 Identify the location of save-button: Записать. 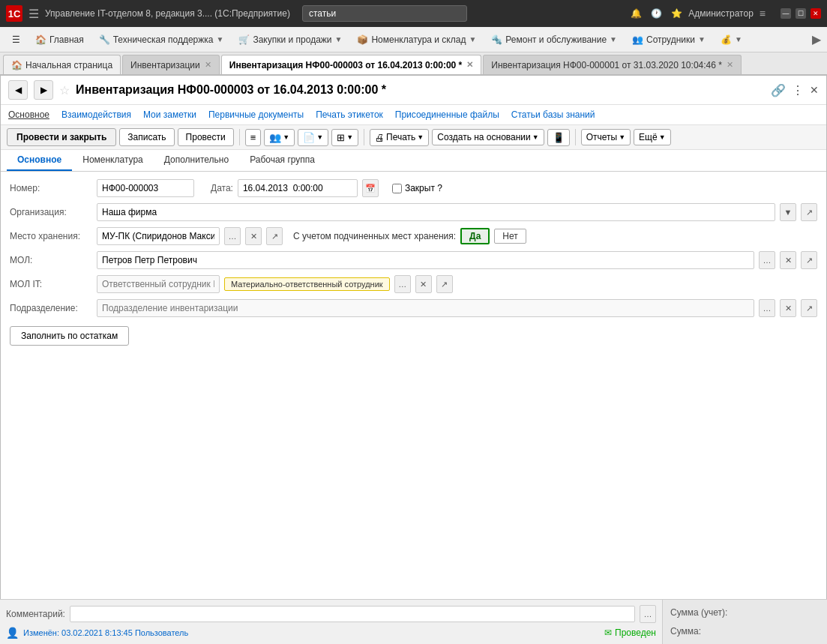
(147, 137).